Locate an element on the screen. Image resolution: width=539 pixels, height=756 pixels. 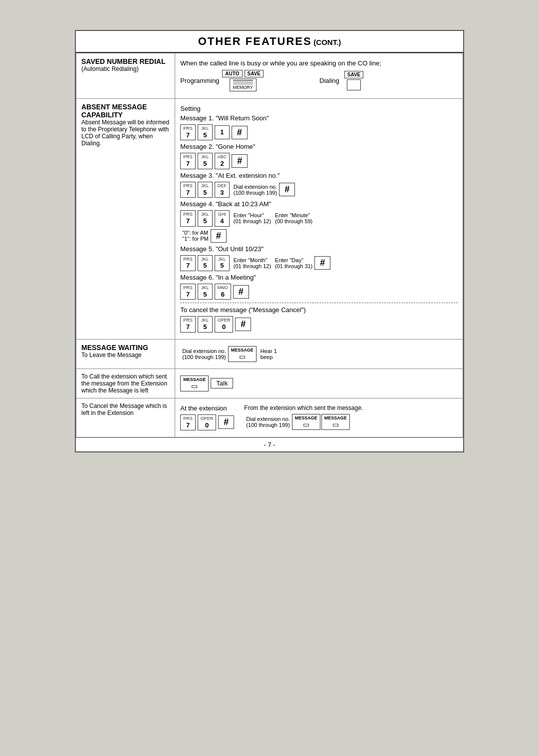
table-row: SAVED NUMBER REDIAL (Automatic Redialing… is located at coordinates (270, 76).